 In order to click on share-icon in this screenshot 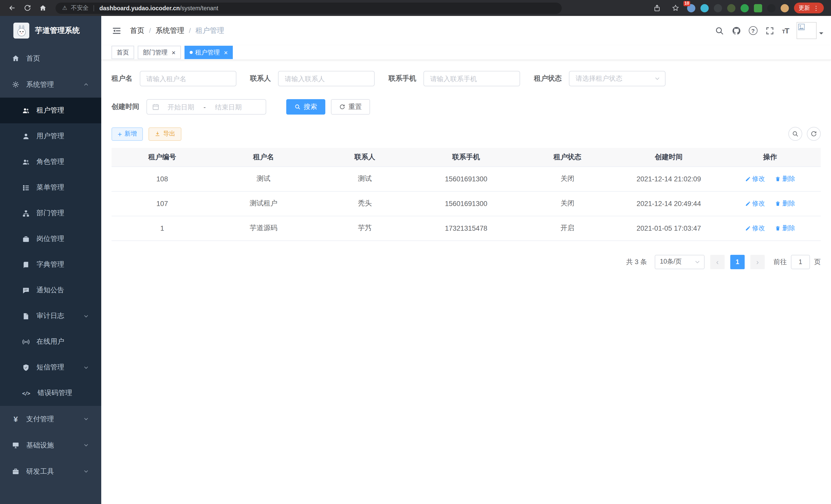, I will do `click(657, 8)`.